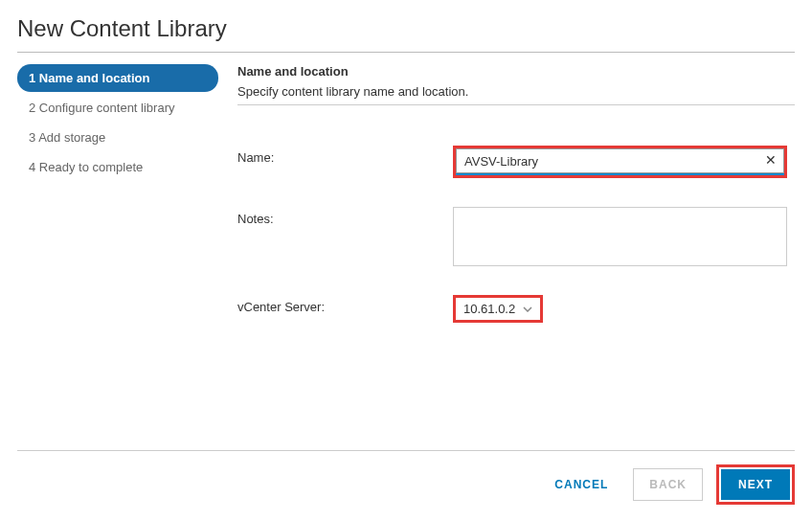 Image resolution: width=812 pixels, height=520 pixels. What do you see at coordinates (620, 161) in the screenshot?
I see `name-input` at bounding box center [620, 161].